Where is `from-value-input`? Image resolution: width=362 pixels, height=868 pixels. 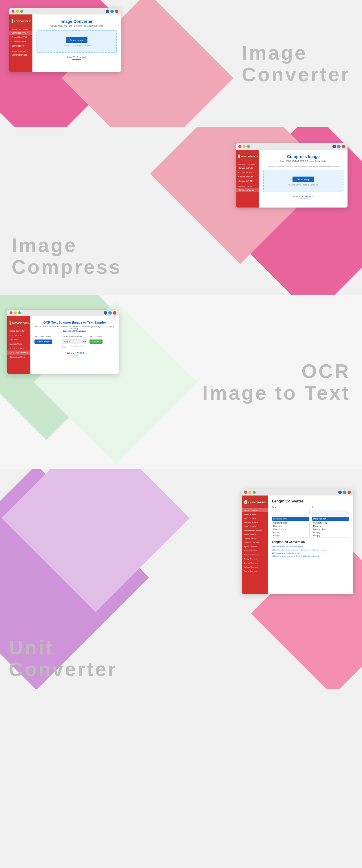
from-value-input is located at coordinates (291, 513).